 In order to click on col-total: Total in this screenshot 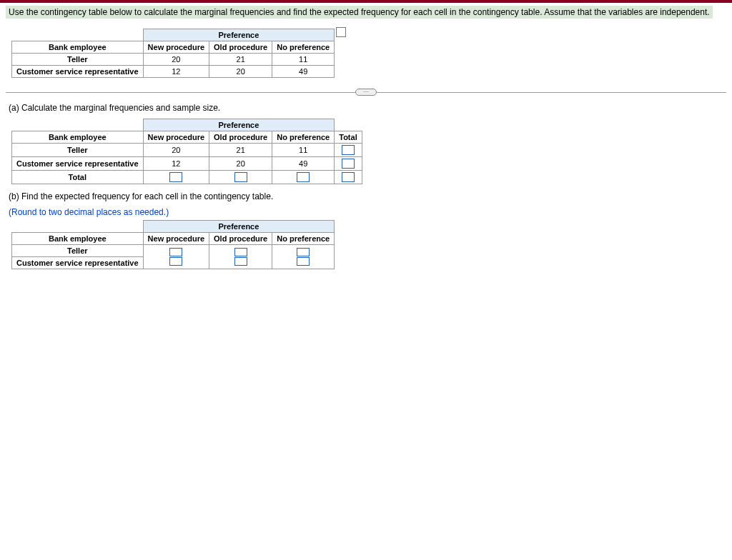, I will do `click(348, 137)`.